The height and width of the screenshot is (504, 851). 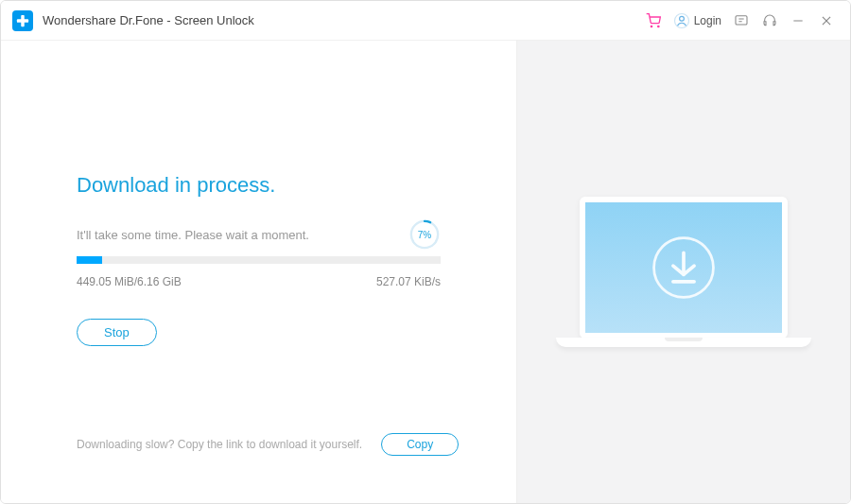 What do you see at coordinates (426, 21) in the screenshot?
I see `titlebar: Wondershare Dr.Fone - Screen Unlock Logi…` at bounding box center [426, 21].